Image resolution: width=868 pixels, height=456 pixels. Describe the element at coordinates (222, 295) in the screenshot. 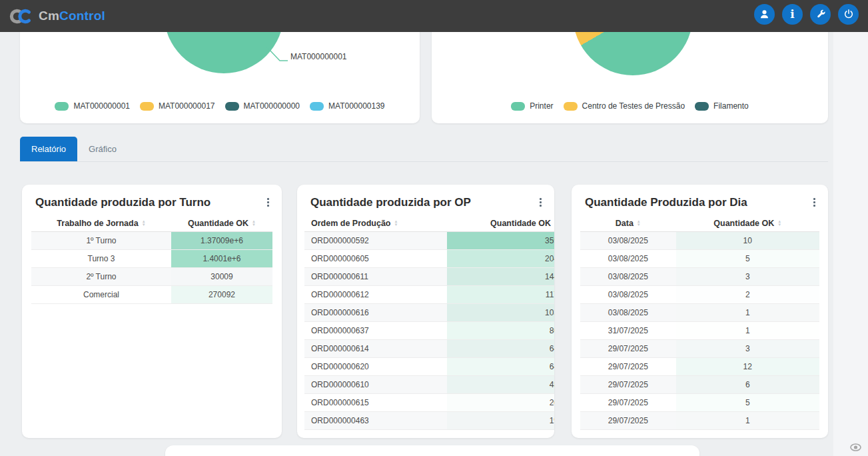

I see `row-value-cell: 270092` at that location.